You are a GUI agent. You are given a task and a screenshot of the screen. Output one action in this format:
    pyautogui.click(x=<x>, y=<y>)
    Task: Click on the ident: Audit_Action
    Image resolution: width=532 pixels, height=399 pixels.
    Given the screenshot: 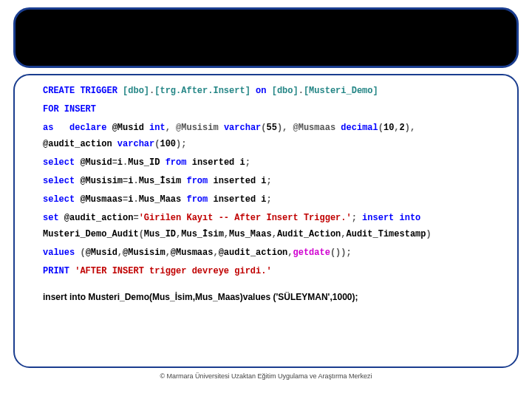 What is the action you would take?
    pyautogui.click(x=309, y=234)
    